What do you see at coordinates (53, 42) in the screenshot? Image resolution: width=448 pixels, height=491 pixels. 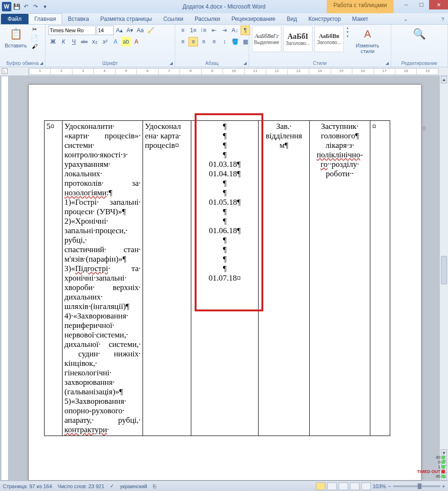 I see `bold-button: Ж` at bounding box center [53, 42].